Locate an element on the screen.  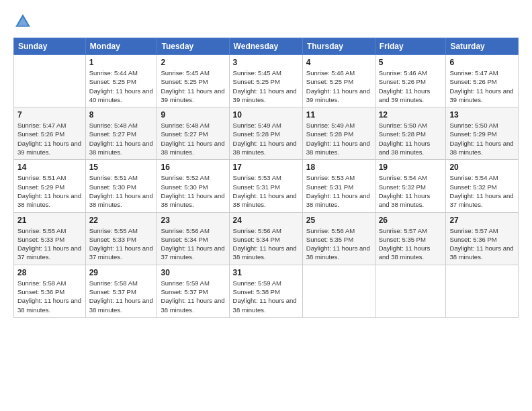
day-number: 5 is located at coordinates (411, 62).